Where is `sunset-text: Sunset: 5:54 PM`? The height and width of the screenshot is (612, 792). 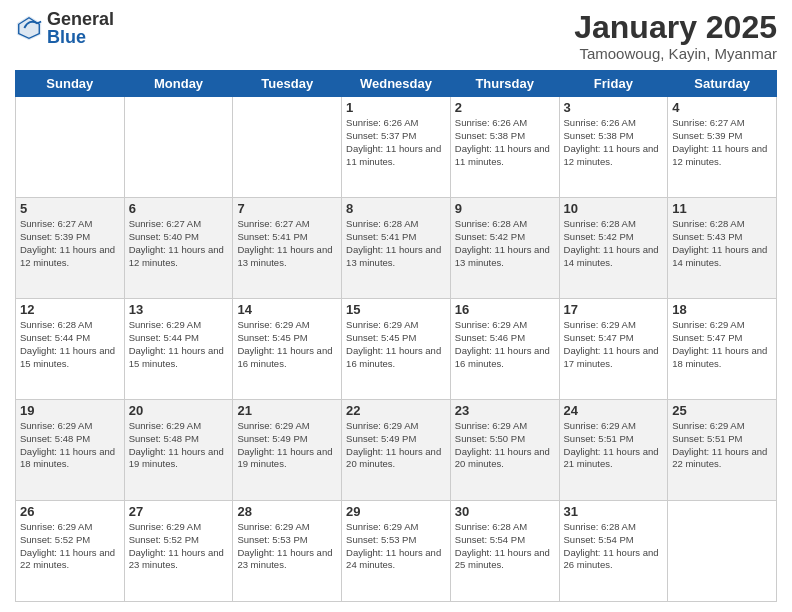 sunset-text: Sunset: 5:54 PM is located at coordinates (614, 540).